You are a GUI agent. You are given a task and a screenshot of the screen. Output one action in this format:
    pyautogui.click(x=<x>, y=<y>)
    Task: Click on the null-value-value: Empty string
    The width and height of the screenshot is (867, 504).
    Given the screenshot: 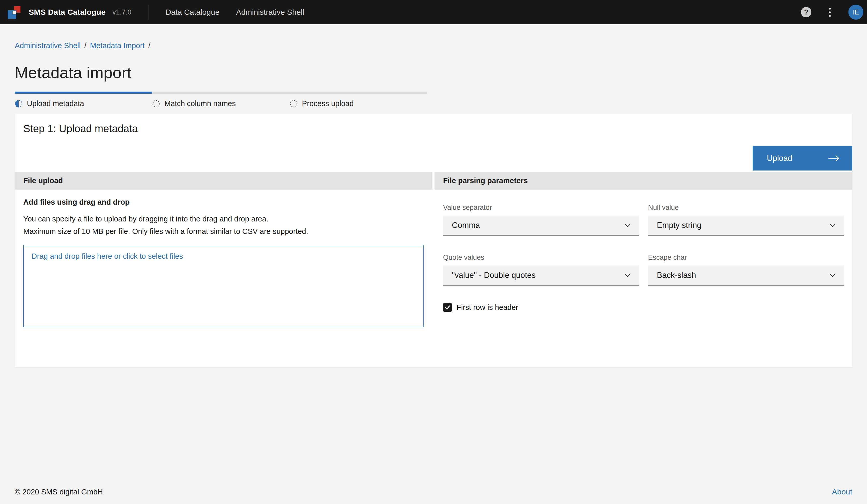 What is the action you would take?
    pyautogui.click(x=679, y=226)
    